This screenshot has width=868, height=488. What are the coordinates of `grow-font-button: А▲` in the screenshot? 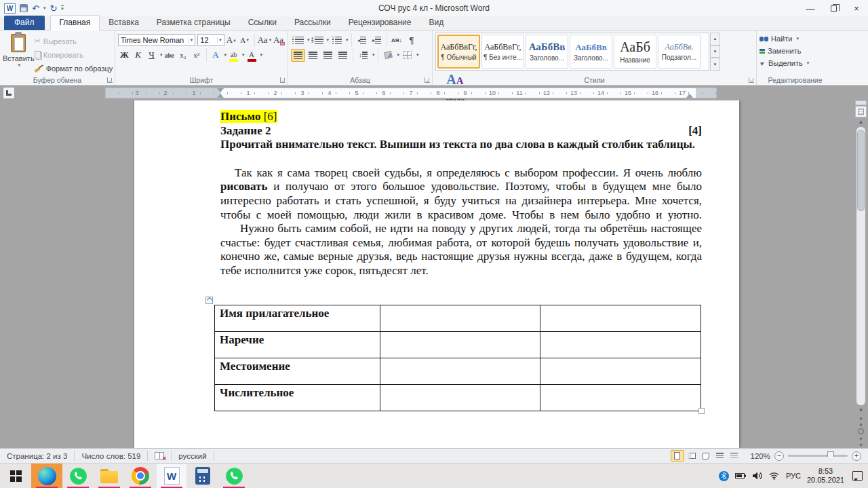 It's located at (232, 41).